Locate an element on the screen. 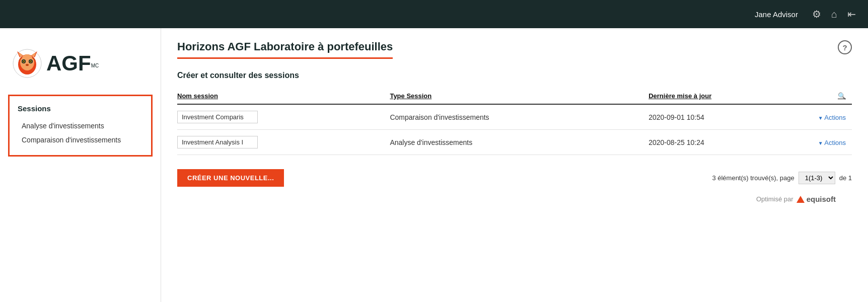 The height and width of the screenshot is (302, 868). actions-dropdown-2: Actions is located at coordinates (832, 143).